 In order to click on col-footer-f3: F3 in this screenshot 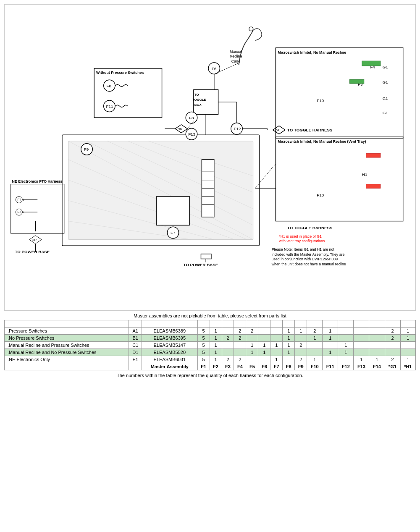, I will do `click(228, 367)`.